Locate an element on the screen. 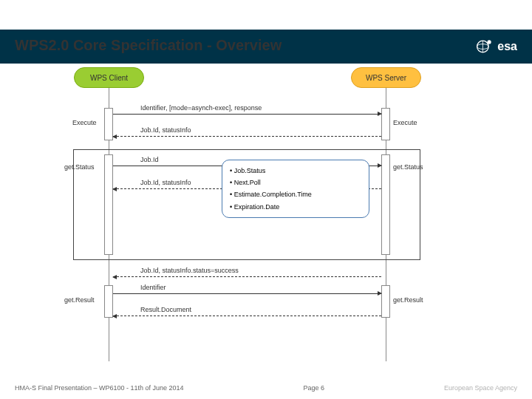  status-callout: Job.Status Next.Poll Estimate.Completion… is located at coordinates (296, 189).